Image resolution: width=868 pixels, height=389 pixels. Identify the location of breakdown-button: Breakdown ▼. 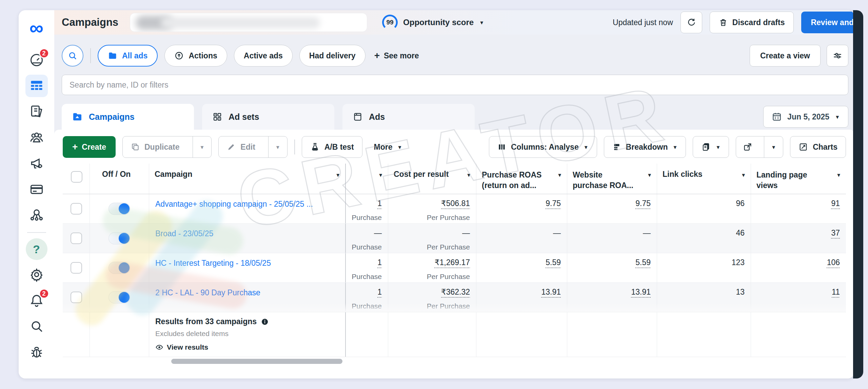
(645, 147).